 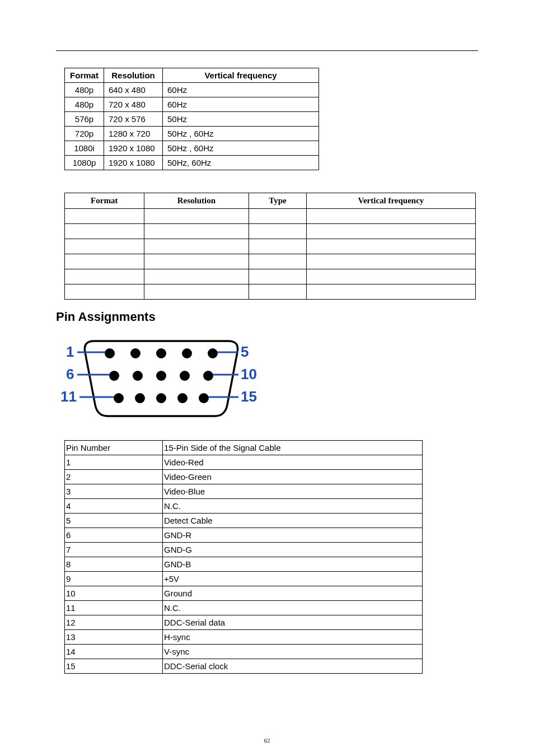 I want to click on pin-label-1: 1, so click(x=70, y=352).